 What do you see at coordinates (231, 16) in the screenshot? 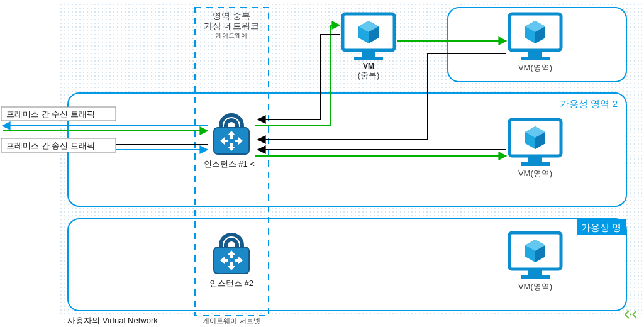
I see `zone-redundant-line1: 영역 중복` at bounding box center [231, 16].